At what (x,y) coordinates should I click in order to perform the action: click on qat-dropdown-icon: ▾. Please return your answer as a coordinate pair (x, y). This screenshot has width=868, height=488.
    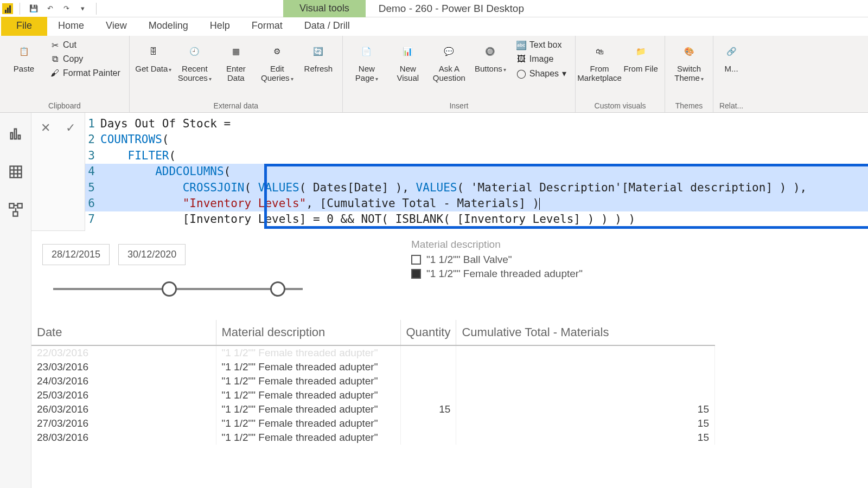
    Looking at the image, I should click on (82, 9).